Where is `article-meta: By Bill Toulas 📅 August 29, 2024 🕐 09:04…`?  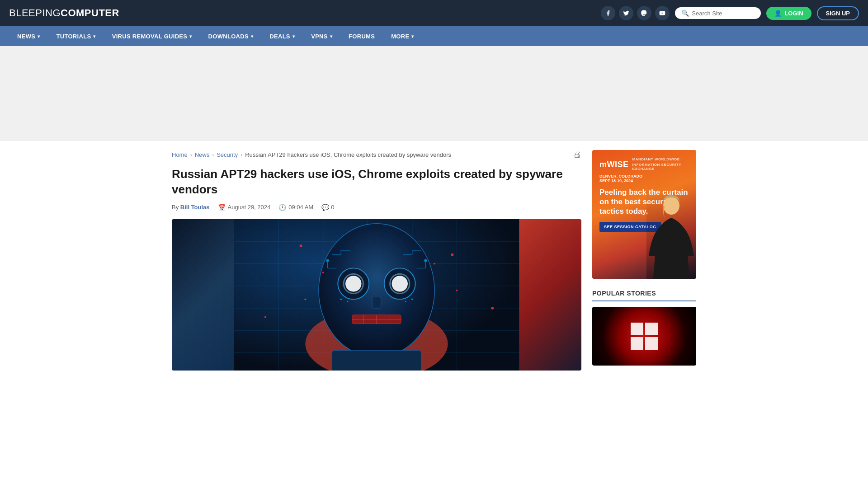
article-meta: By Bill Toulas 📅 August 29, 2024 🕐 09:04… is located at coordinates (377, 207).